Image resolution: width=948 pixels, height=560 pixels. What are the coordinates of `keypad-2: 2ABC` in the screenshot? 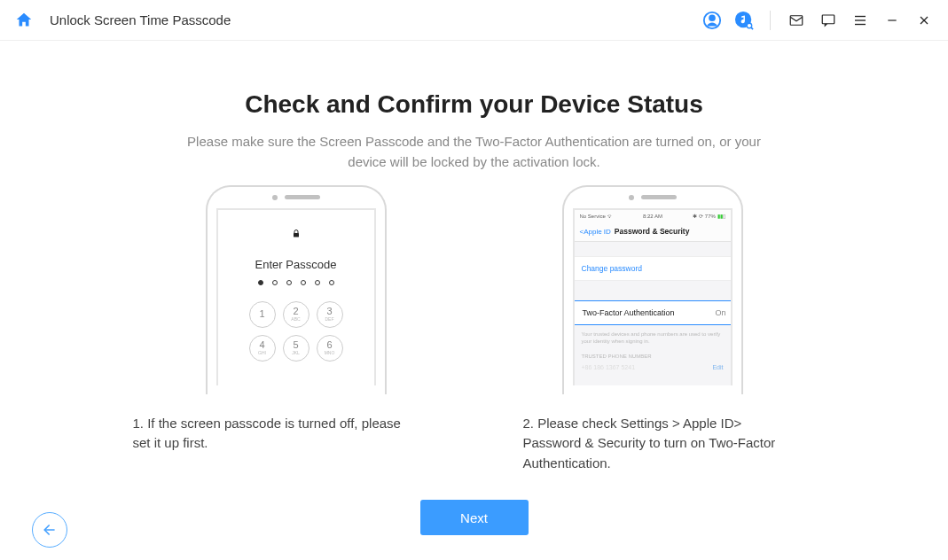 It's located at (296, 315).